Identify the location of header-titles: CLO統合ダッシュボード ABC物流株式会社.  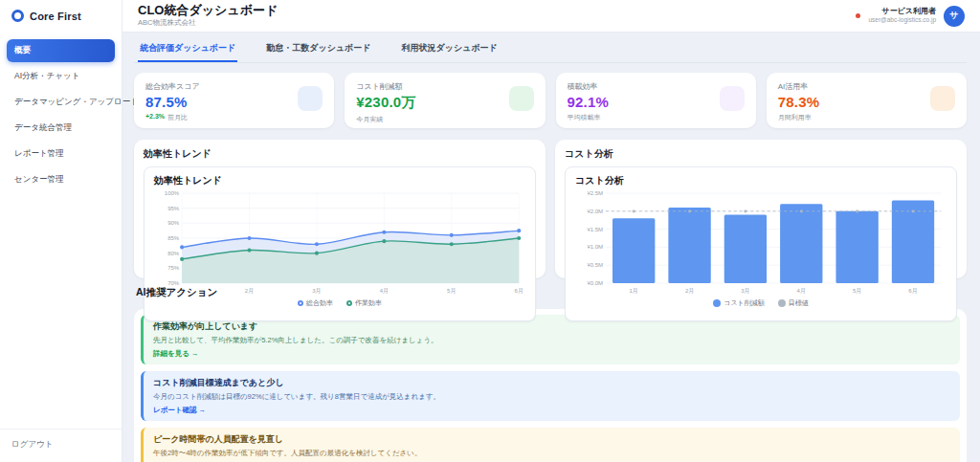
(208, 16).